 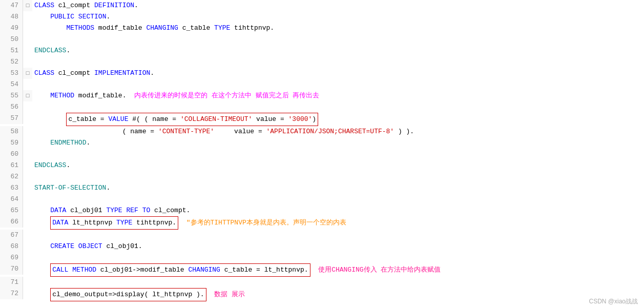 What do you see at coordinates (338, 188) in the screenshot?
I see `line-content: START-OF-SELECTION.` at bounding box center [338, 188].